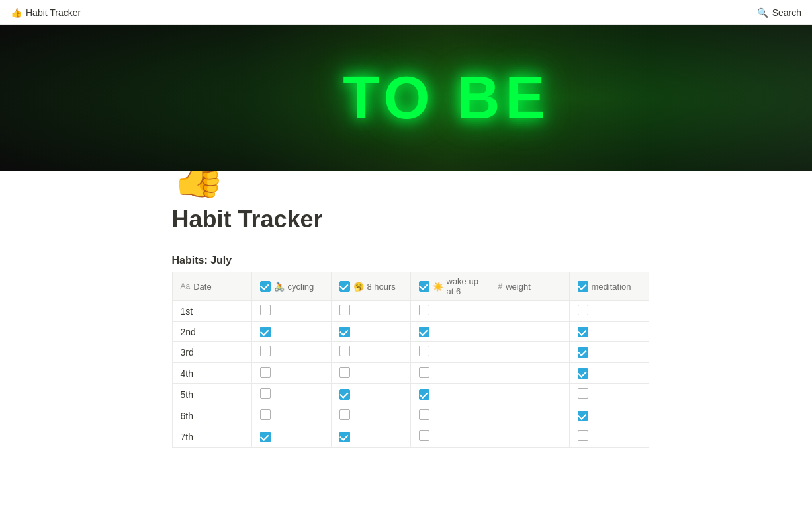 The width and height of the screenshot is (812, 519). What do you see at coordinates (762, 13) in the screenshot?
I see `search-icon: 🔍` at bounding box center [762, 13].